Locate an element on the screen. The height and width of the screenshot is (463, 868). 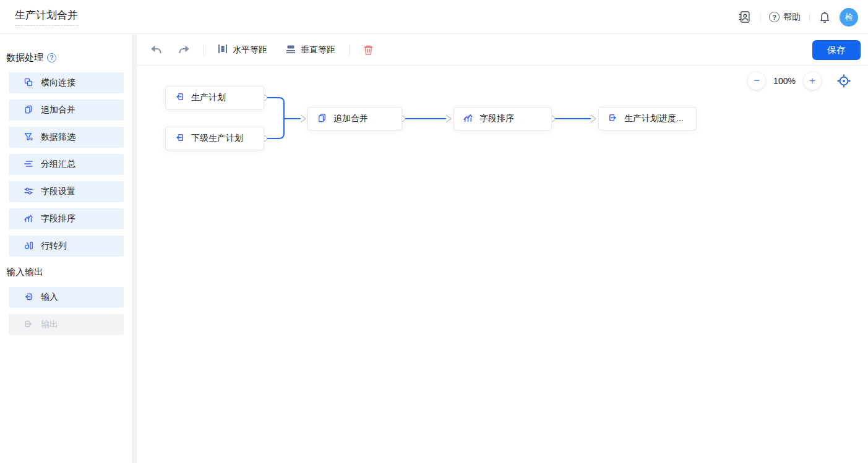
sidebar-item-row-to-column: 行转列 is located at coordinates (66, 246).